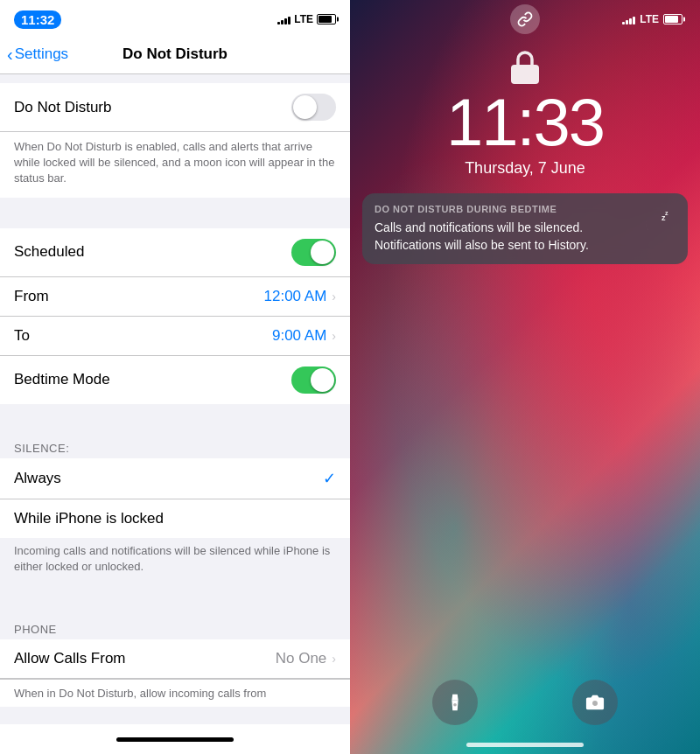  I want to click on gap4, so click(175, 600).